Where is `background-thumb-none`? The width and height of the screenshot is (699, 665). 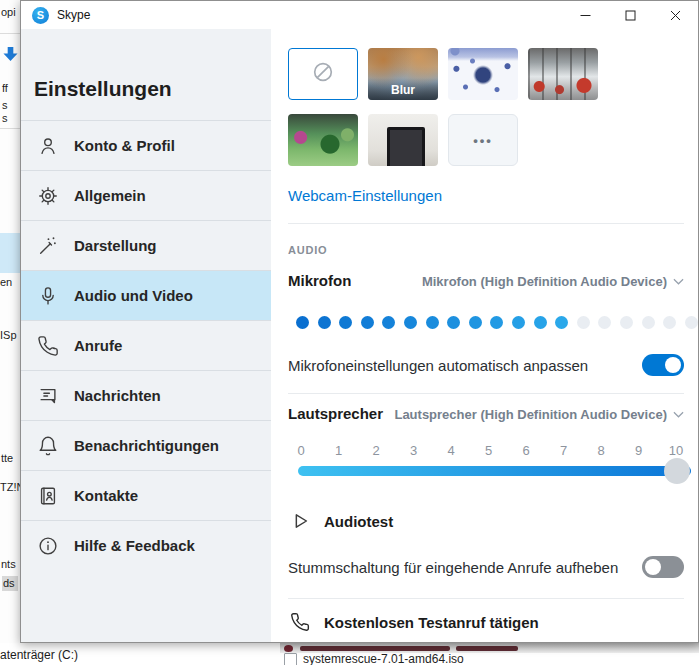 background-thumb-none is located at coordinates (323, 74).